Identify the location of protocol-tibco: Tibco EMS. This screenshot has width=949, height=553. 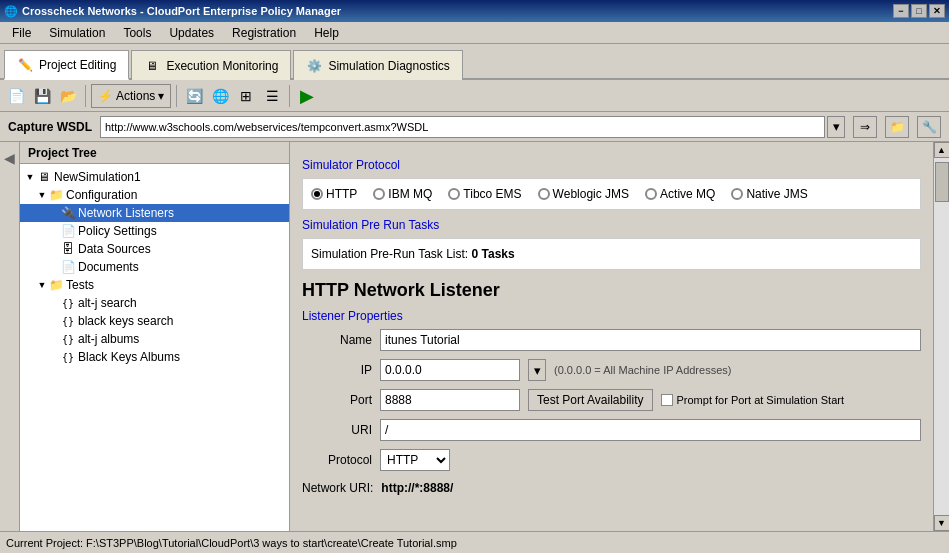
(484, 194).